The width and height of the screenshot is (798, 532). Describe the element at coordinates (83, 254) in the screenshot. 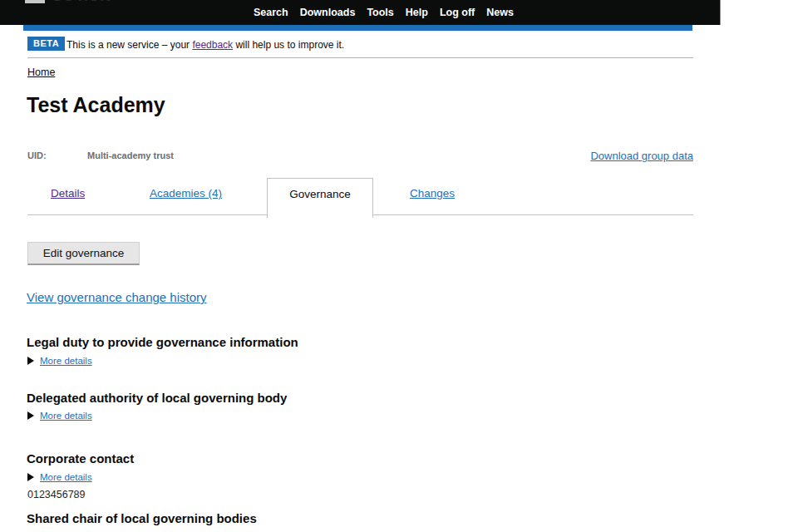

I see `edit-governance-button: Edit governance` at that location.